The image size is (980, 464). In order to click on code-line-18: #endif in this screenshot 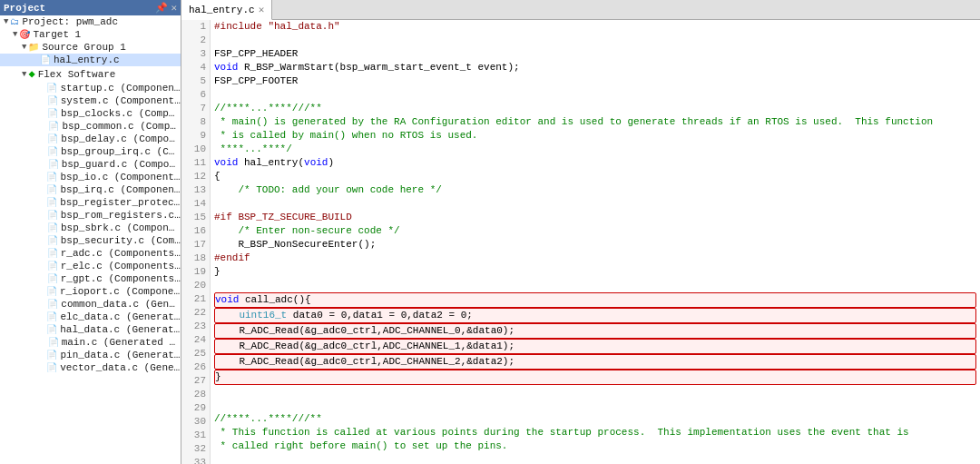, I will do `click(595, 258)`.